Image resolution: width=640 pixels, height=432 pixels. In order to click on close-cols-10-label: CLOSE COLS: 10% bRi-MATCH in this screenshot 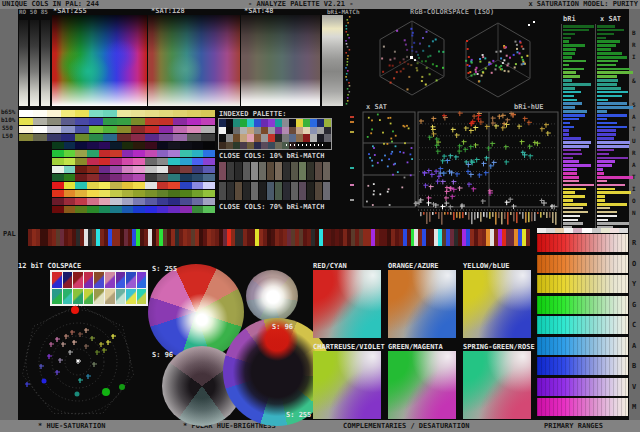, I will do `click(272, 156)`.